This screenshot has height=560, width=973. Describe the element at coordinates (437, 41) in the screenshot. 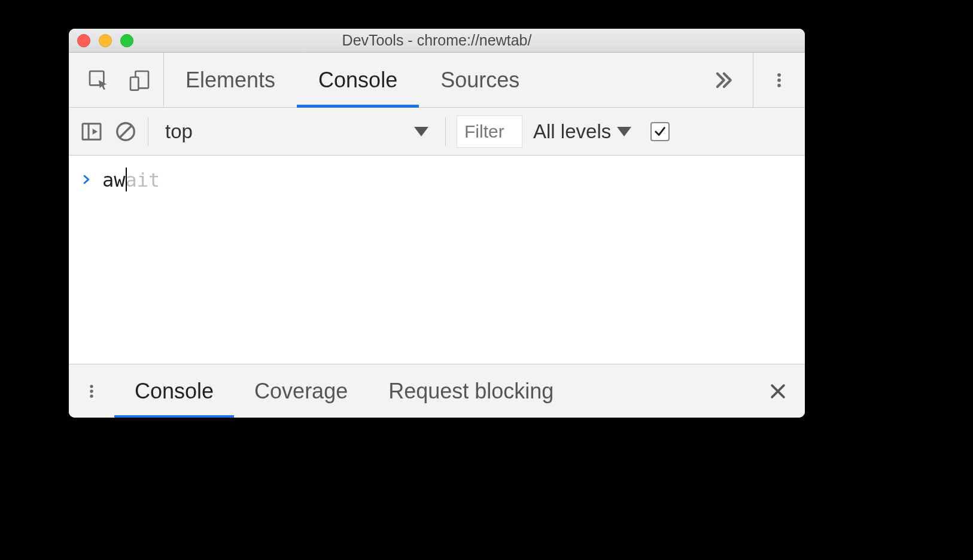

I see `window-title: DevTools - chrome://newtab/` at that location.